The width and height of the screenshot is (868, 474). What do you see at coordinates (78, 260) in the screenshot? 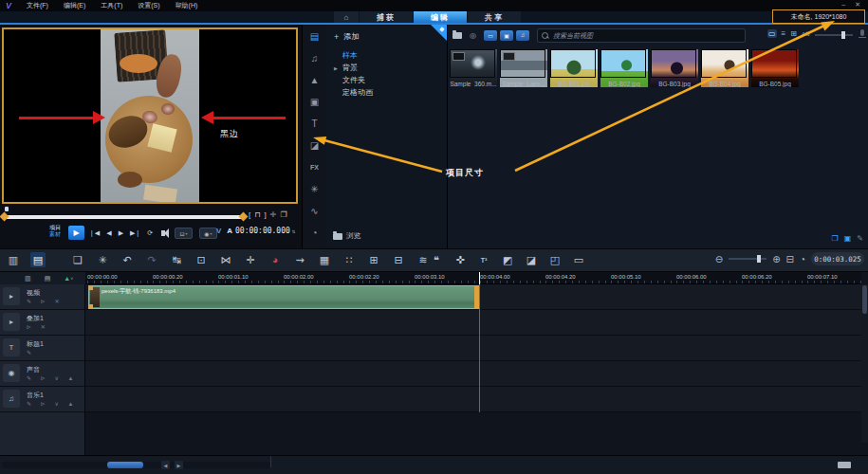
I see `toolbar-icon: ❏` at bounding box center [78, 260].